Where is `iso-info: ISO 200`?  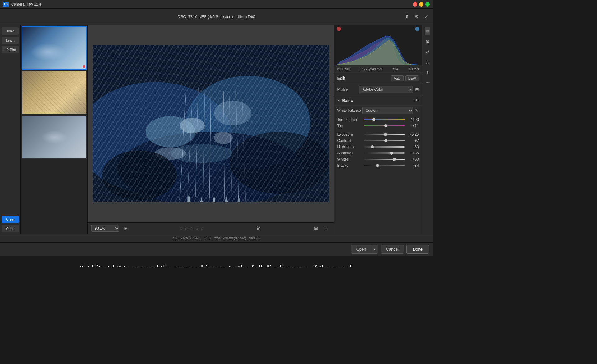 iso-info: ISO 200 is located at coordinates (344, 69).